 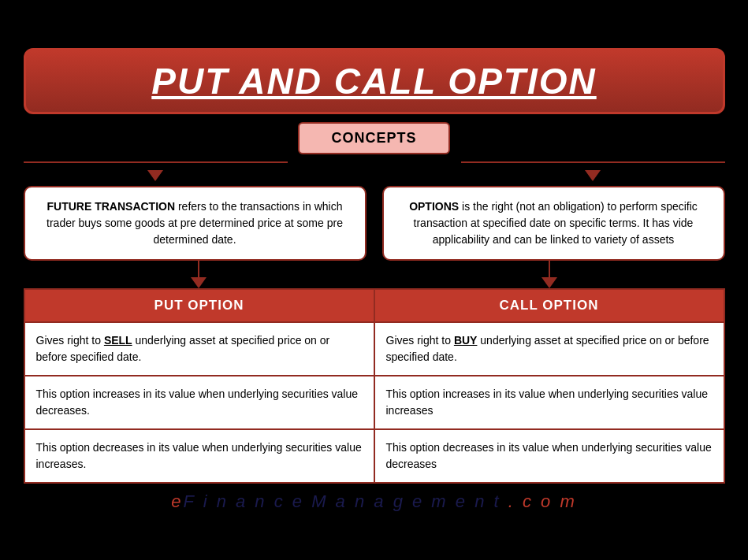 I want to click on future-transaction-term: FUTURE TRANSACTION, so click(x=112, y=206).